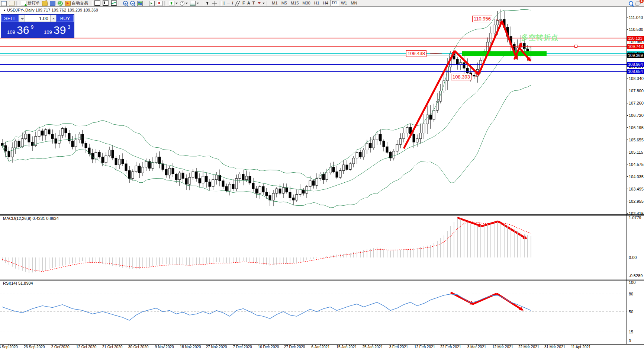 This screenshot has width=644, height=349. What do you see at coordinates (555, 347) in the screenshot?
I see `date-tick-label: 31 Mar 2021` at bounding box center [555, 347].